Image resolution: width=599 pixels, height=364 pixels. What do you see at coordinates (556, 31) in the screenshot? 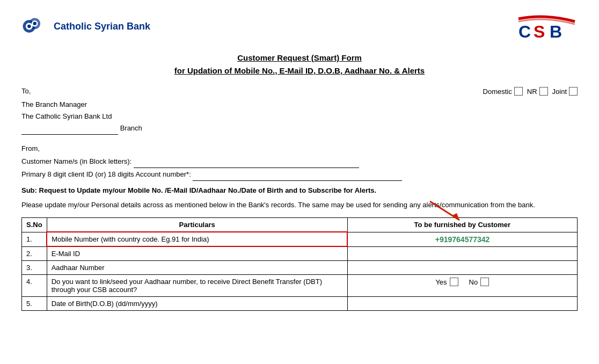
I see `svg-text: B` at bounding box center [556, 31].